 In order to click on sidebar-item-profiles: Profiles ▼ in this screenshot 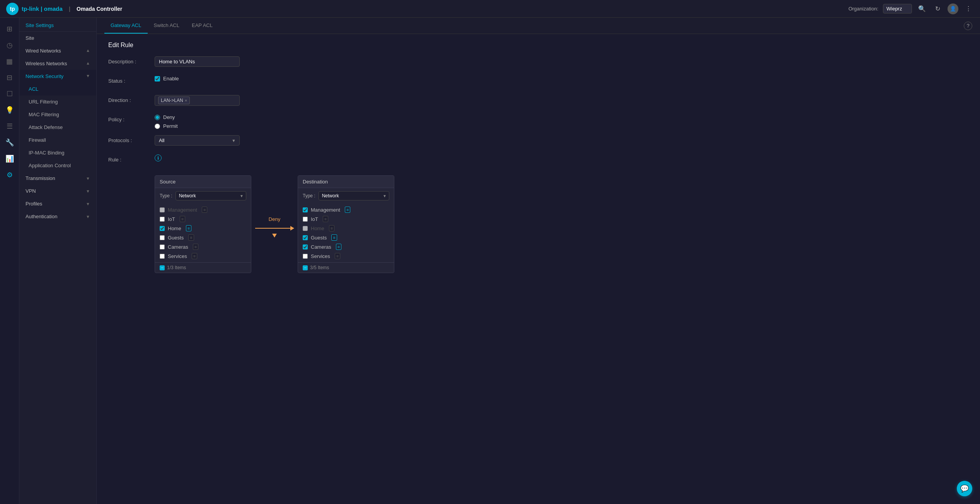, I will do `click(58, 204)`.